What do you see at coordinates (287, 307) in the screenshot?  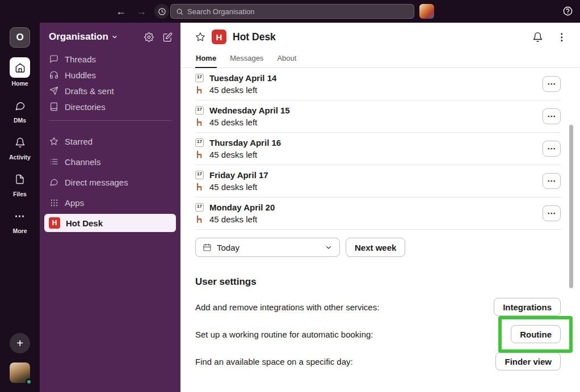 I see `setting-label: Add and remove integrations with other s…` at bounding box center [287, 307].